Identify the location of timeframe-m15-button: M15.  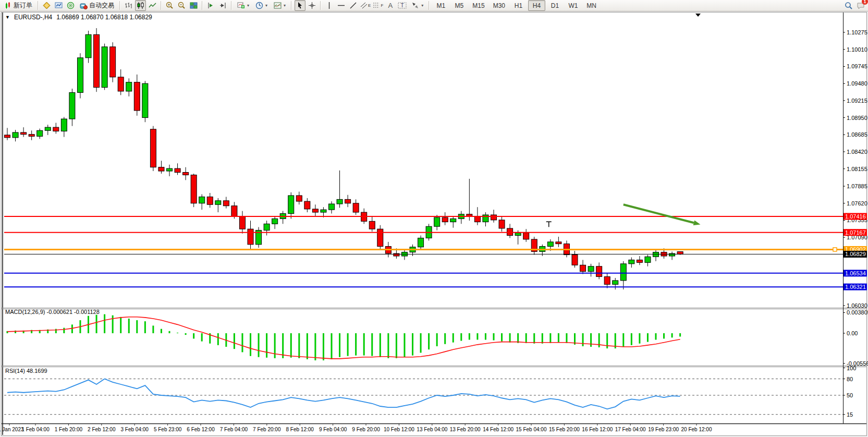
(479, 5).